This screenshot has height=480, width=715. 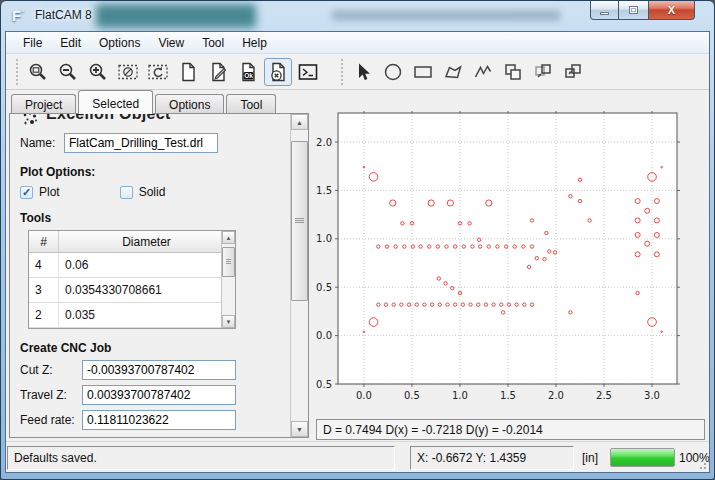 What do you see at coordinates (50, 192) in the screenshot?
I see `plot-checkbox-label: Plot` at bounding box center [50, 192].